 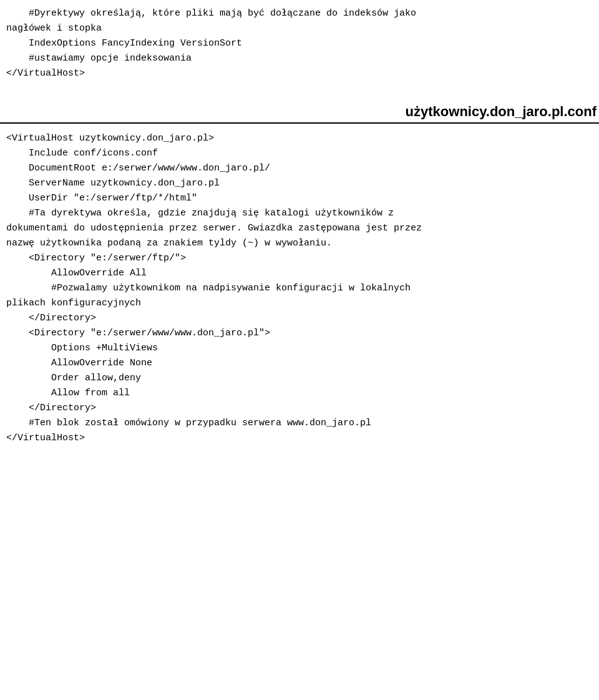 I want to click on line-1: #Dyrektywy określają, które pliki mają b…, so click(x=300, y=14).